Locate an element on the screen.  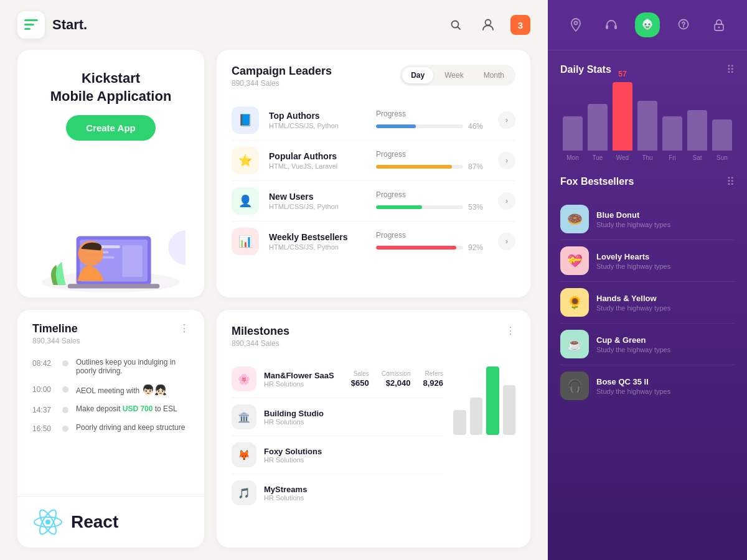
campaign-subtitle: 890,344 Sales is located at coordinates (281, 83).